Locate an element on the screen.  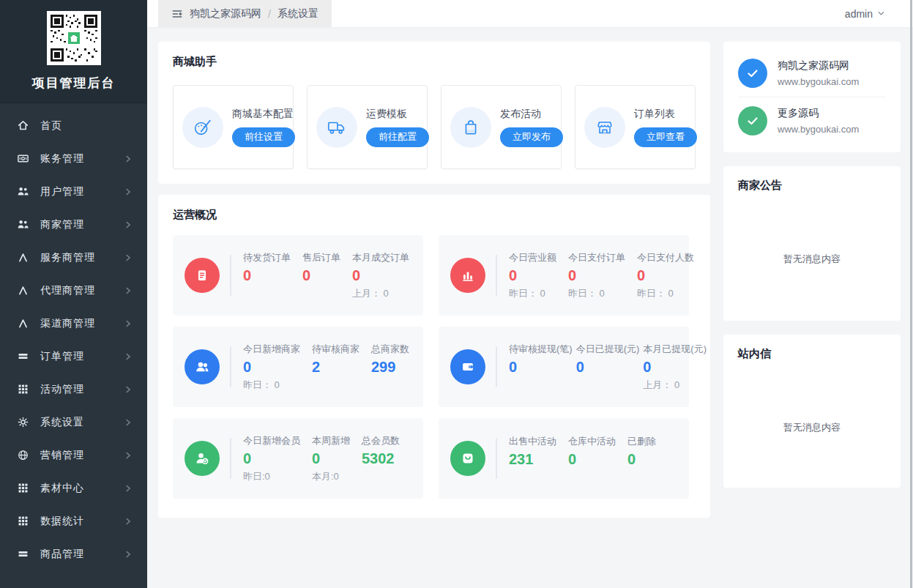
stat-sub: 上月： 0 is located at coordinates (381, 294).